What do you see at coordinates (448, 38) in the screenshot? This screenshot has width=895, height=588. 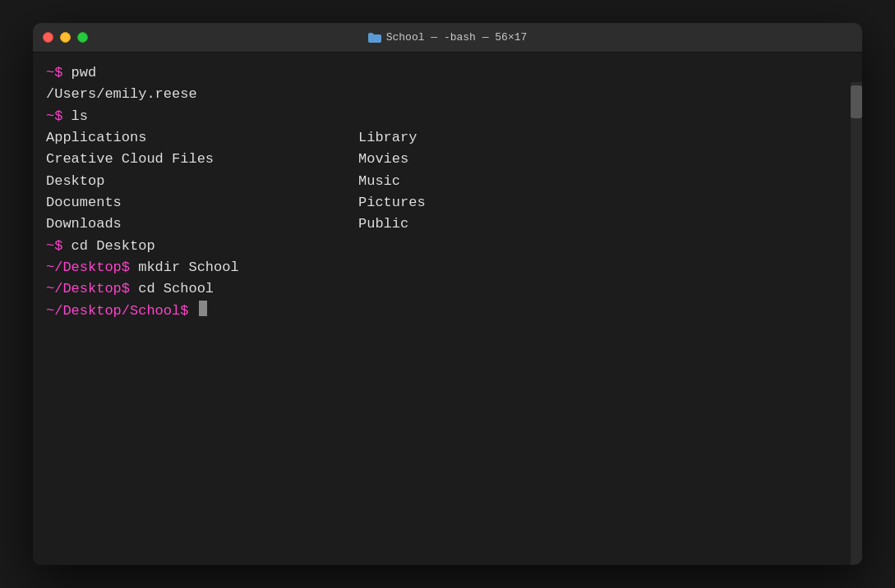 I see `window-title: School — -bash — 56×17` at bounding box center [448, 38].